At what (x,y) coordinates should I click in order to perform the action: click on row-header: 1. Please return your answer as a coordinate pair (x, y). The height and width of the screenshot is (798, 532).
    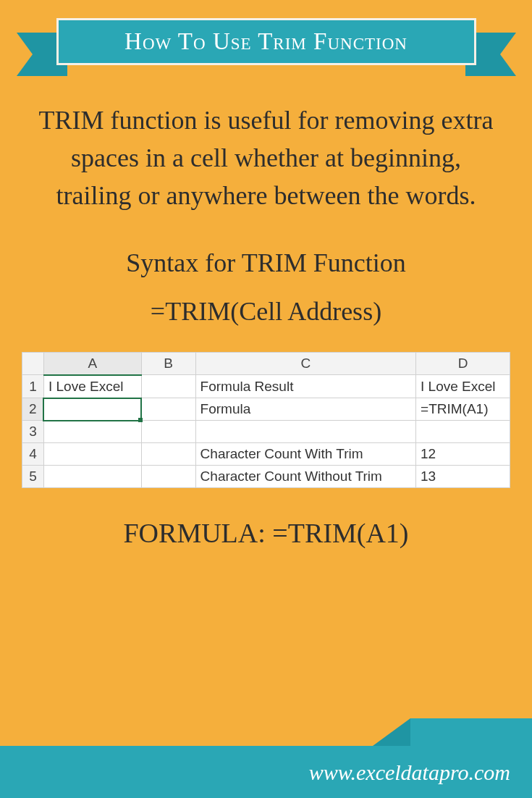
    Looking at the image, I should click on (33, 387).